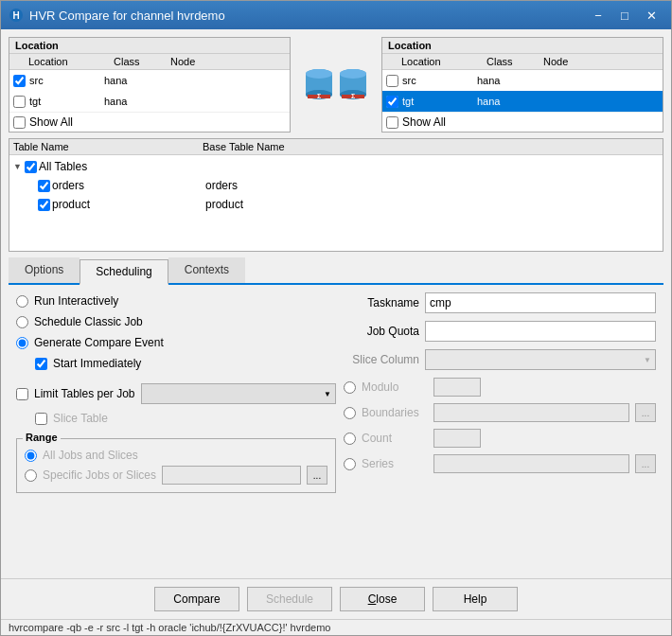  I want to click on modulo-radio, so click(350, 388).